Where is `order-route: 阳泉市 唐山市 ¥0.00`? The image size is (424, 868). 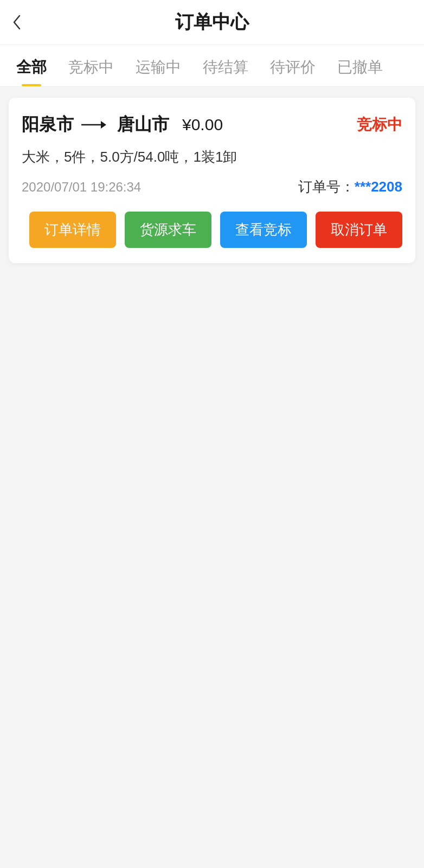 order-route: 阳泉市 唐山市 ¥0.00 is located at coordinates (123, 125).